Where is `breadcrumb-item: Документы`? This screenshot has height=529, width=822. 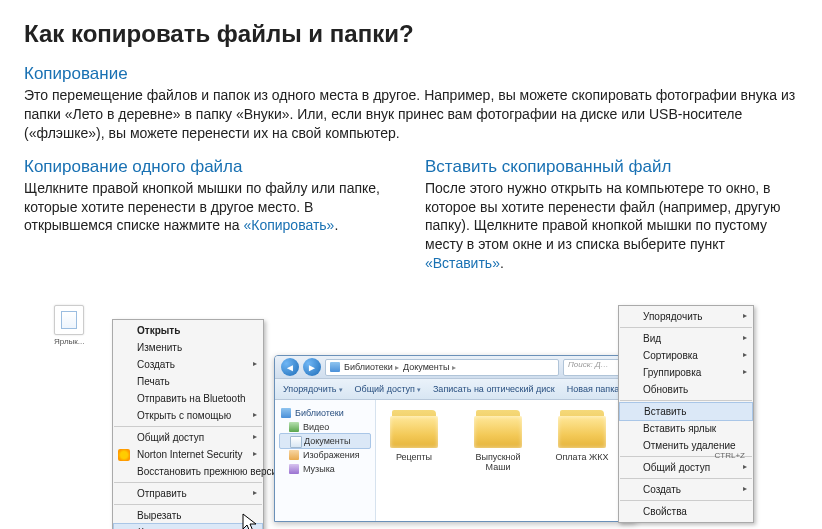 breadcrumb-item: Документы is located at coordinates (430, 367).